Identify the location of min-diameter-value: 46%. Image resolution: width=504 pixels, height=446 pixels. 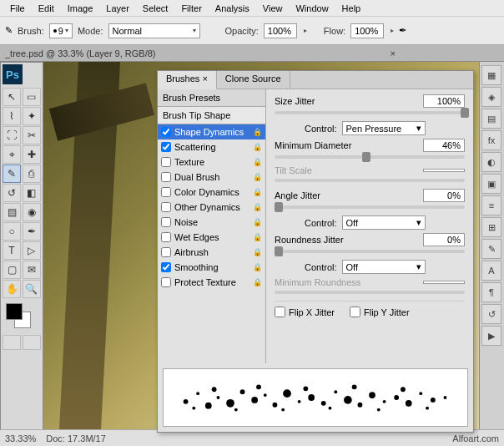
(444, 145).